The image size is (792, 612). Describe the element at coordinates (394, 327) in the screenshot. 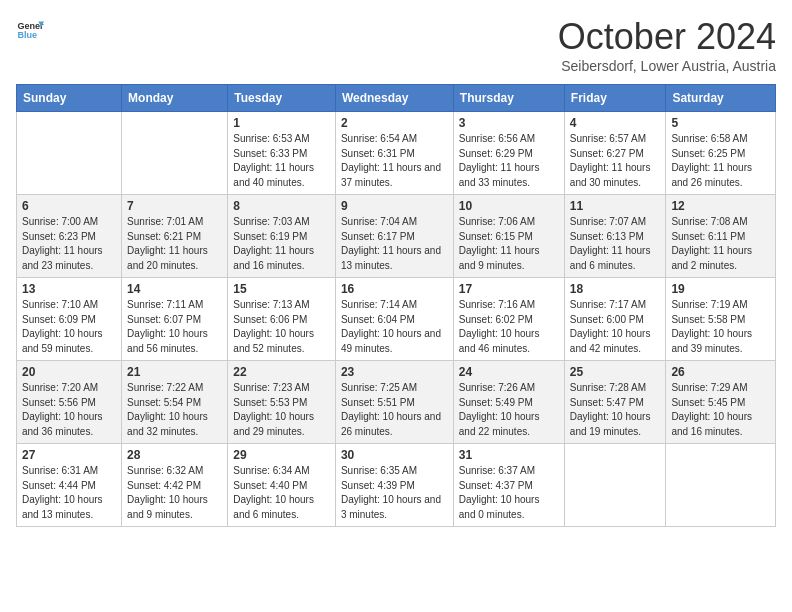

I see `day-info: Sunrise: 7:14 AM Sunset: 6:04 PM Dayligh…` at that location.